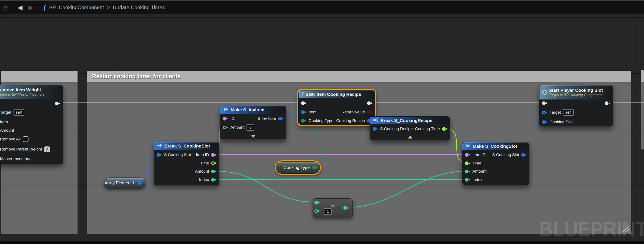 This screenshot has height=244, width=644. Describe the element at coordinates (202, 155) in the screenshot. I see `pin-label: Item ID` at that location.